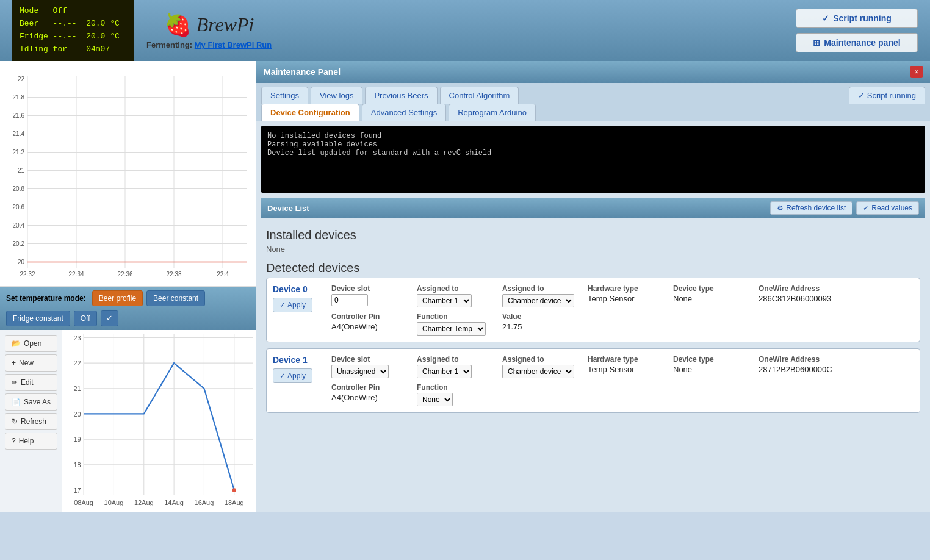 This screenshot has width=930, height=560. Describe the element at coordinates (234, 503) in the screenshot. I see `svg-text: 18Aug` at that location.